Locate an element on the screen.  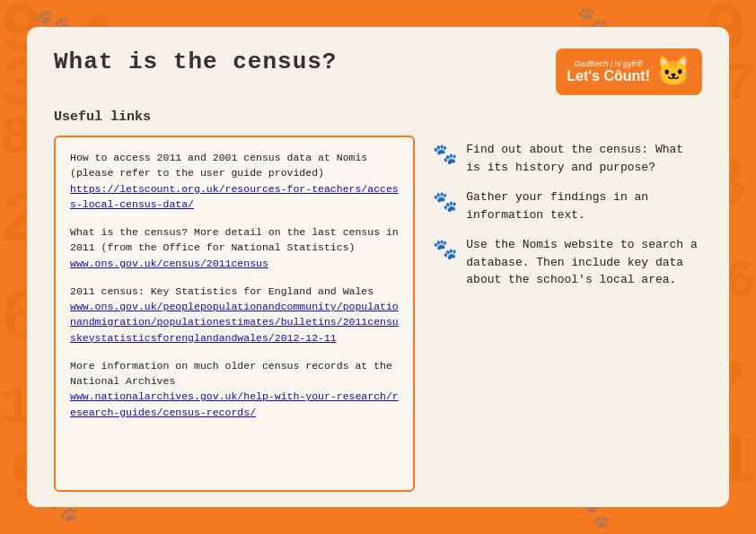
right-item-2: 🐾 Gather your findings in an information… is located at coordinates (567, 206).